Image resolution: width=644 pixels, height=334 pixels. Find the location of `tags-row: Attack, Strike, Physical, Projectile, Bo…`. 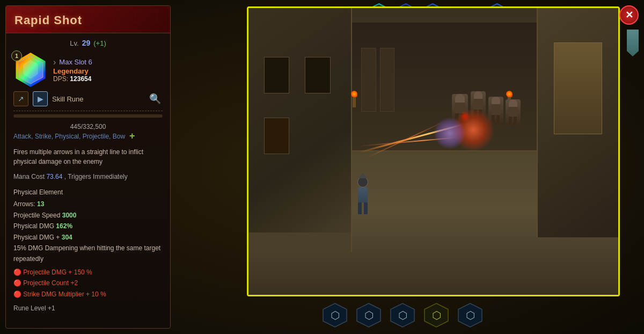

tags-row: Attack, Strike, Physical, Projectile, Bo… is located at coordinates (88, 136).